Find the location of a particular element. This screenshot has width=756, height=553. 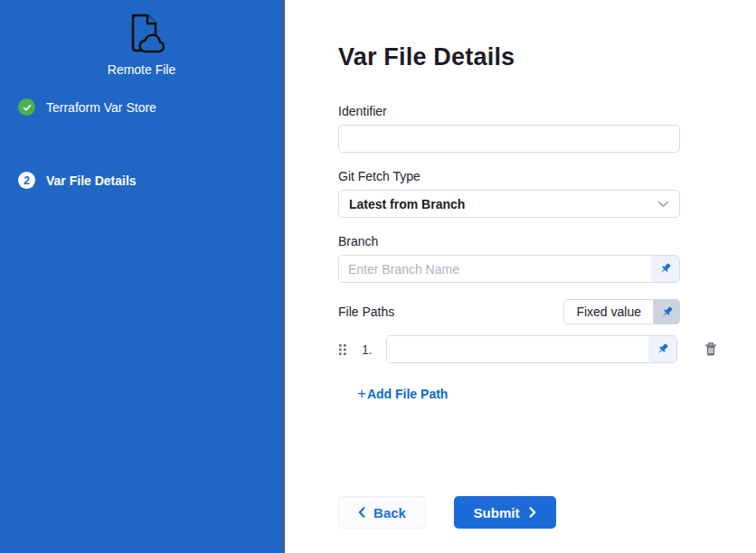

sidebar-step-label: Var File Details is located at coordinates (91, 181).